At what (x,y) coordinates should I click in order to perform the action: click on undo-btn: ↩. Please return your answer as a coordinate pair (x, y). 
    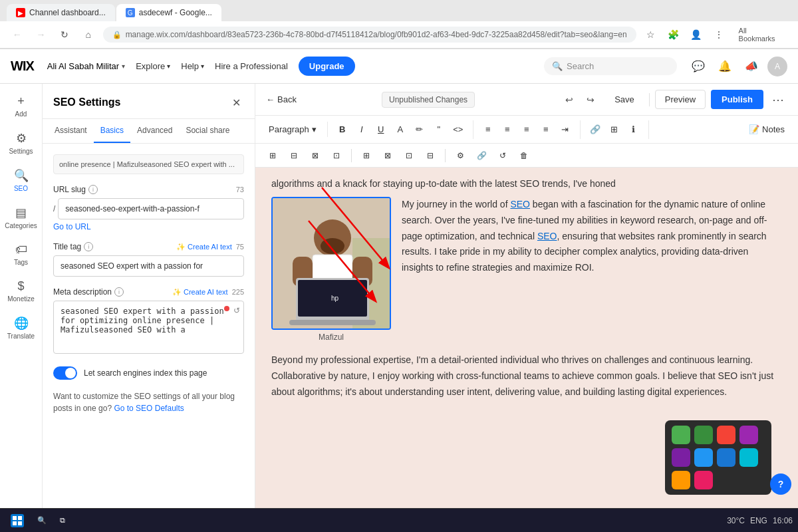
    Looking at the image, I should click on (569, 100).